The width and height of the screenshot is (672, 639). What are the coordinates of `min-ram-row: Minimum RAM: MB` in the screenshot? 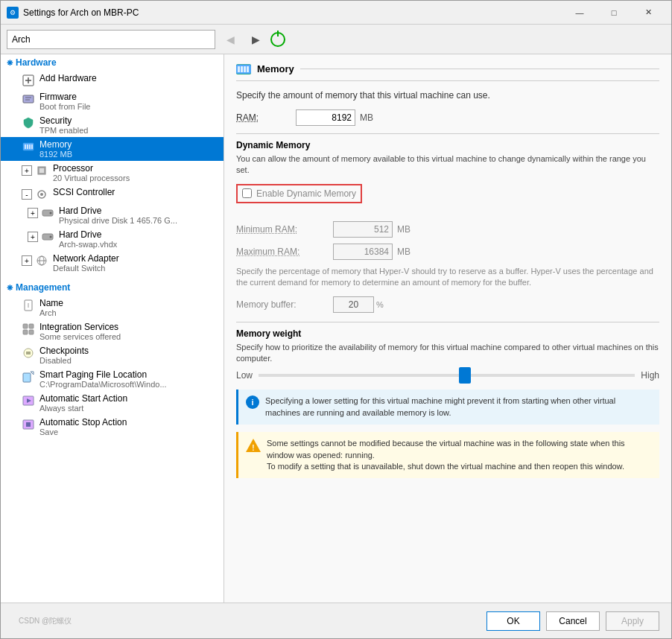 It's located at (448, 229).